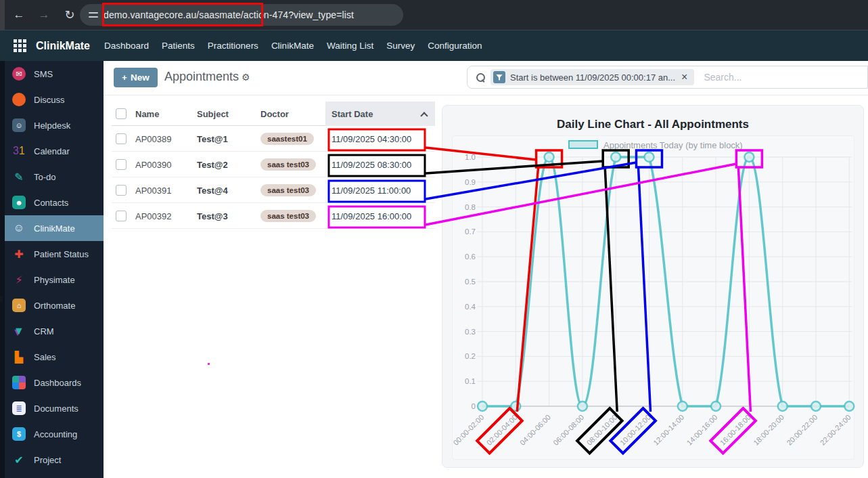 The height and width of the screenshot is (478, 868). Describe the element at coordinates (434, 45) in the screenshot. I see `top-navbar: ClinikMate DashboardPatientsPractitioner…` at that location.